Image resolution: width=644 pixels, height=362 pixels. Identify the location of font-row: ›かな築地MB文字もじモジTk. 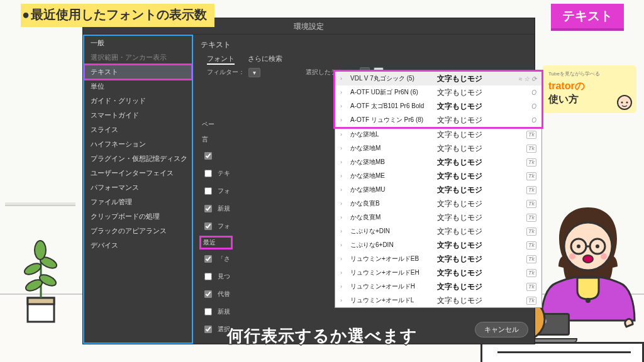
(438, 162).